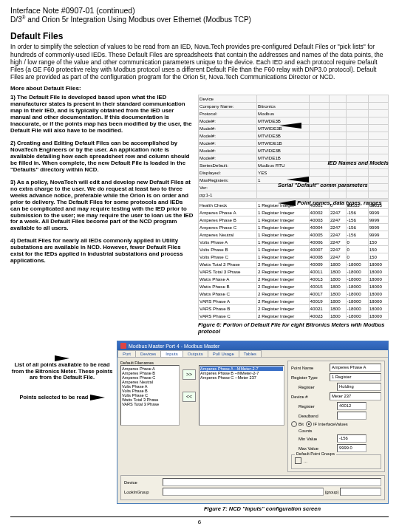 Image resolution: width=399 pixels, height=532 pixels. What do you see at coordinates (310, 397) in the screenshot?
I see `device-label: Device #` at bounding box center [310, 397].